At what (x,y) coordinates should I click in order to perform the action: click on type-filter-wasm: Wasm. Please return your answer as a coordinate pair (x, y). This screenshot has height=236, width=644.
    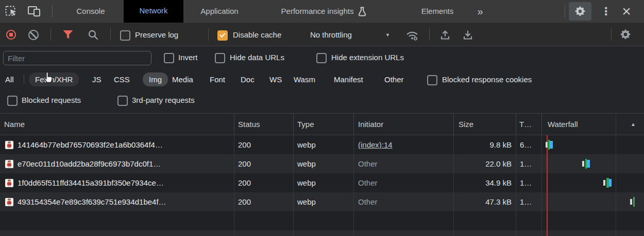
    Looking at the image, I should click on (304, 79).